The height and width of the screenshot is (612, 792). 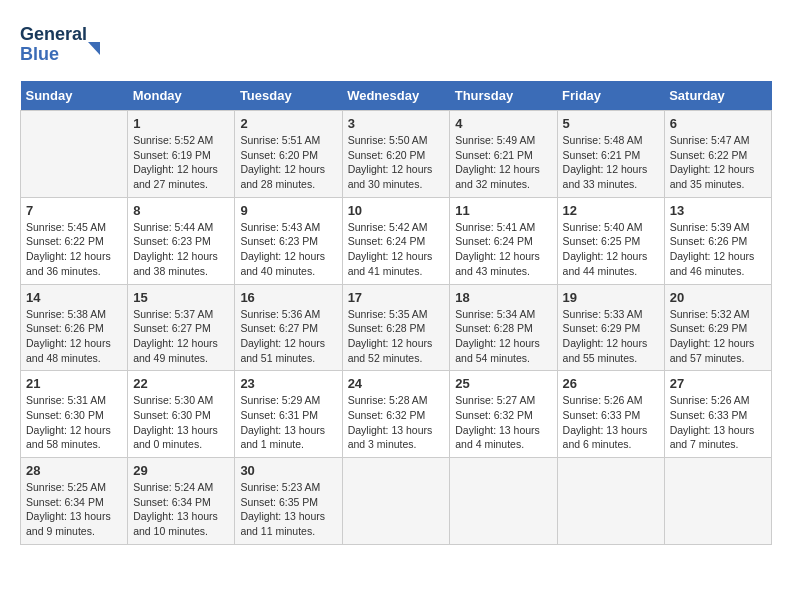 What do you see at coordinates (611, 162) in the screenshot?
I see `day-info: Sunrise: 5:48 AM Sunset: 6:21 PM Dayligh…` at bounding box center [611, 162].